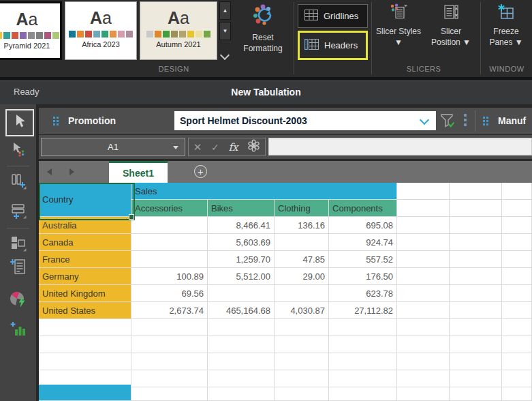 The height and width of the screenshot is (401, 532). I want to click on data-cell: 465,164.68, so click(241, 311).